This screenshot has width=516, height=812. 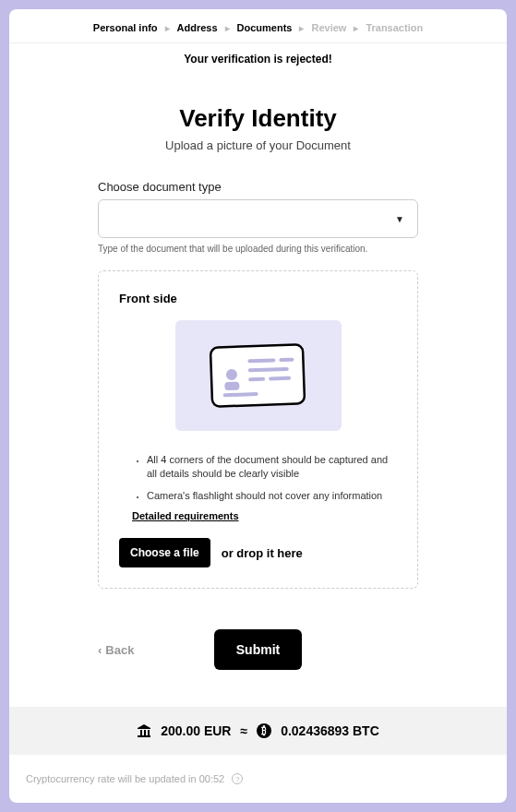 I want to click on doc-type-label: Choose document type, so click(x=258, y=186).